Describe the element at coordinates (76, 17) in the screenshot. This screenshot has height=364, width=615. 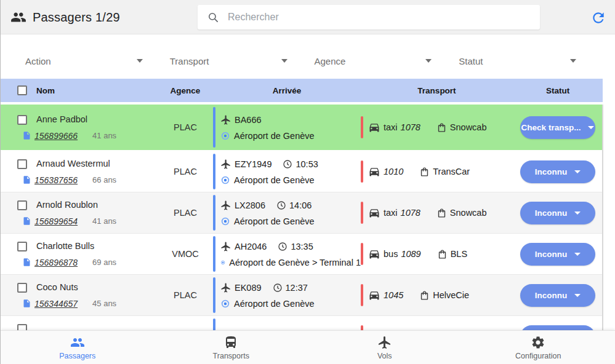
I see `page-title: Passagers 1/29` at that location.